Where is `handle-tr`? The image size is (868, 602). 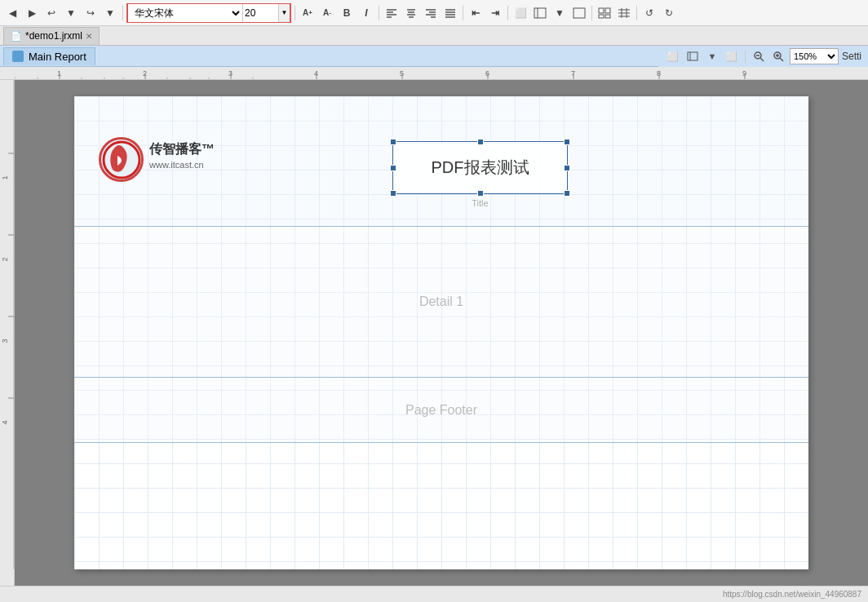
handle-tr is located at coordinates (567, 142).